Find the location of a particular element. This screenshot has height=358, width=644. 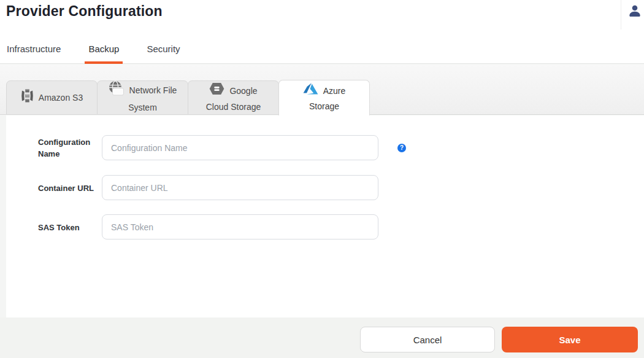

tab-label: Network File System is located at coordinates (152, 99).